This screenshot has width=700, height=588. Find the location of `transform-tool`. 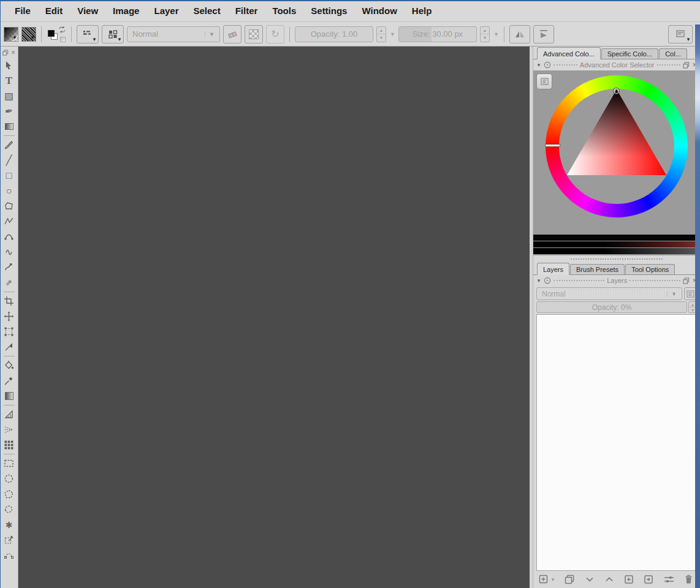

transform-tool is located at coordinates (9, 332).